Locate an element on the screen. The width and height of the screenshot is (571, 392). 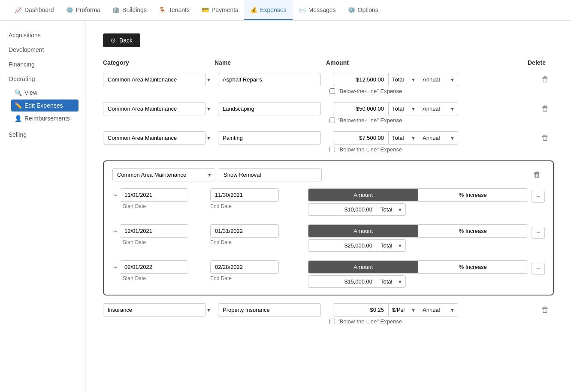
amount-type-wrap-3: Total$/Psf$/Unit ▼ is located at coordinates (404, 138).